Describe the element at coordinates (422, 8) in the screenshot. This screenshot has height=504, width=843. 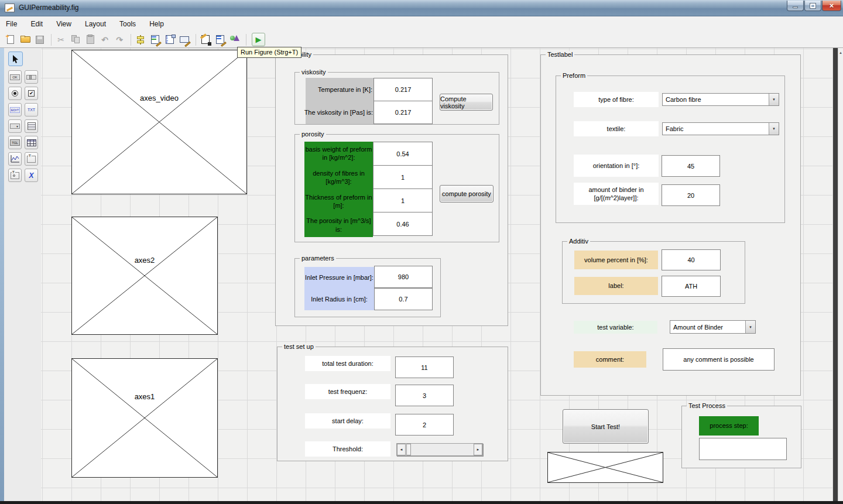
I see `window-titlebar: GUIPermeability.fig ×` at that location.